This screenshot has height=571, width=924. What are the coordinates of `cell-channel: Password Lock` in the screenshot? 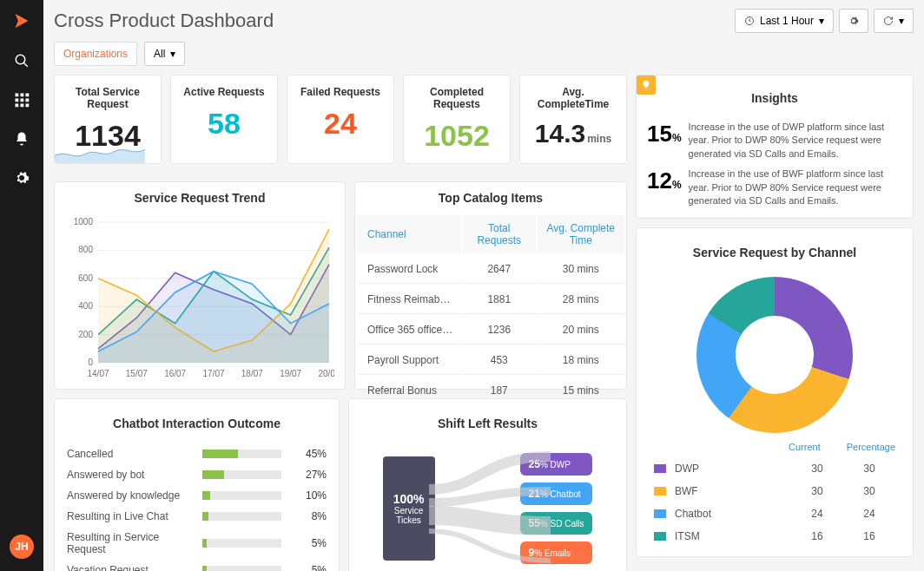 It's located at (409, 269).